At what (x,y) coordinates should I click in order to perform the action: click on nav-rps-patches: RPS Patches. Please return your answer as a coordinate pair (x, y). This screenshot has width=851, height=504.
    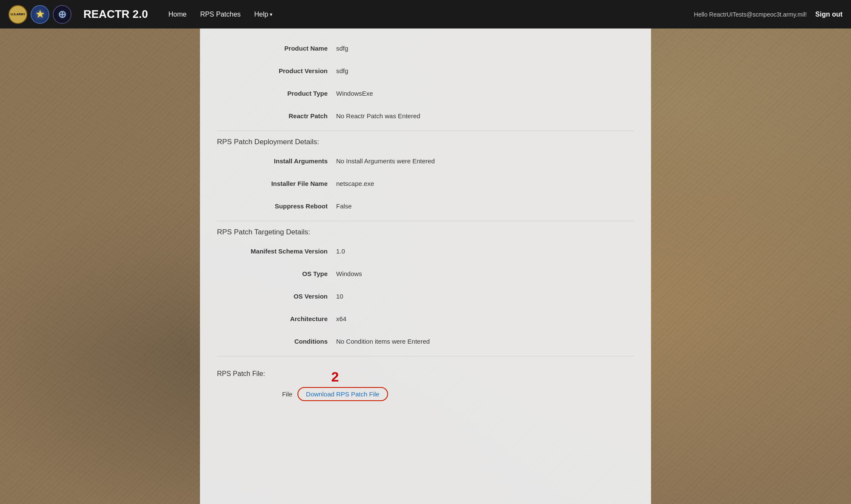
    Looking at the image, I should click on (220, 14).